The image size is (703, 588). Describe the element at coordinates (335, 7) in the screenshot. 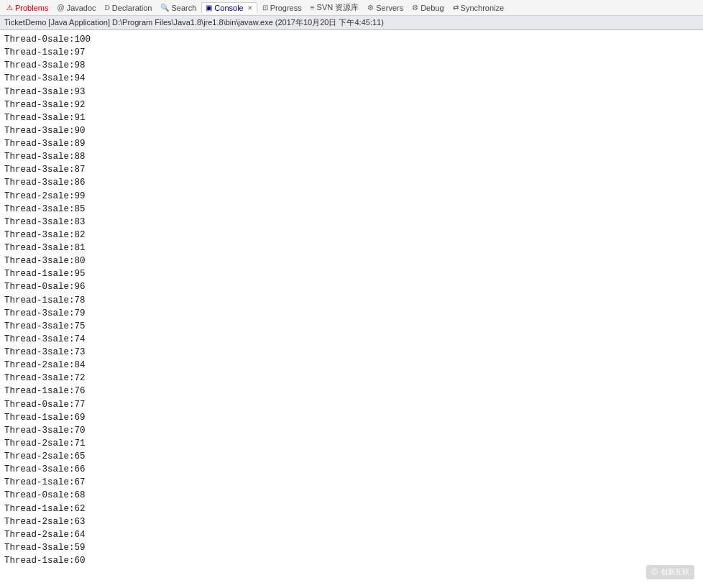

I see `tab-svn: ≡SVN 资源库` at that location.